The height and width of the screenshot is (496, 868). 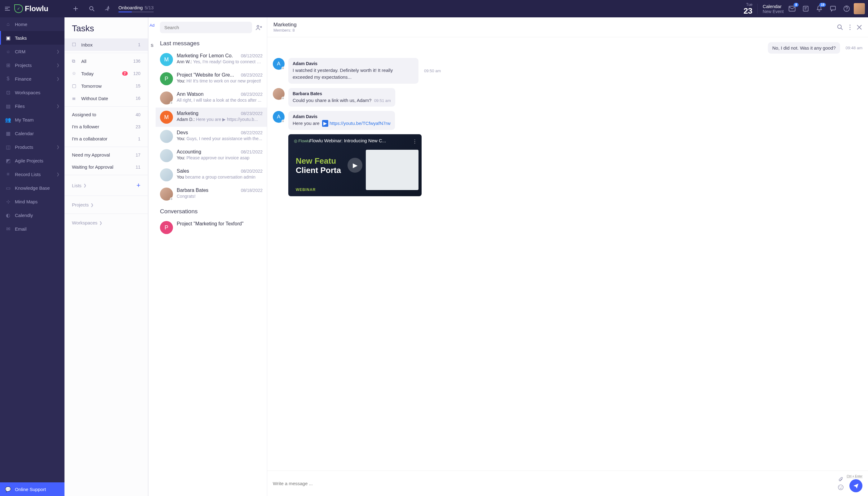 I want to click on task-filter-all: ⧉All136, so click(x=106, y=61).